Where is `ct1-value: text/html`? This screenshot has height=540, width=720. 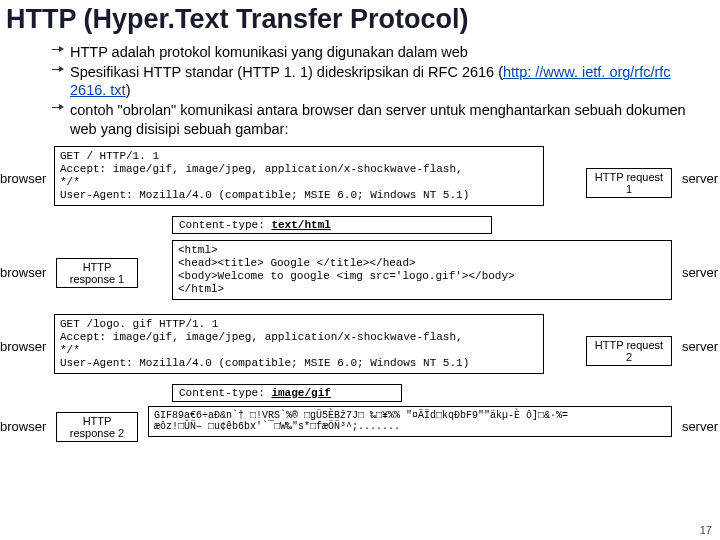
ct1-value: text/html is located at coordinates (300, 225).